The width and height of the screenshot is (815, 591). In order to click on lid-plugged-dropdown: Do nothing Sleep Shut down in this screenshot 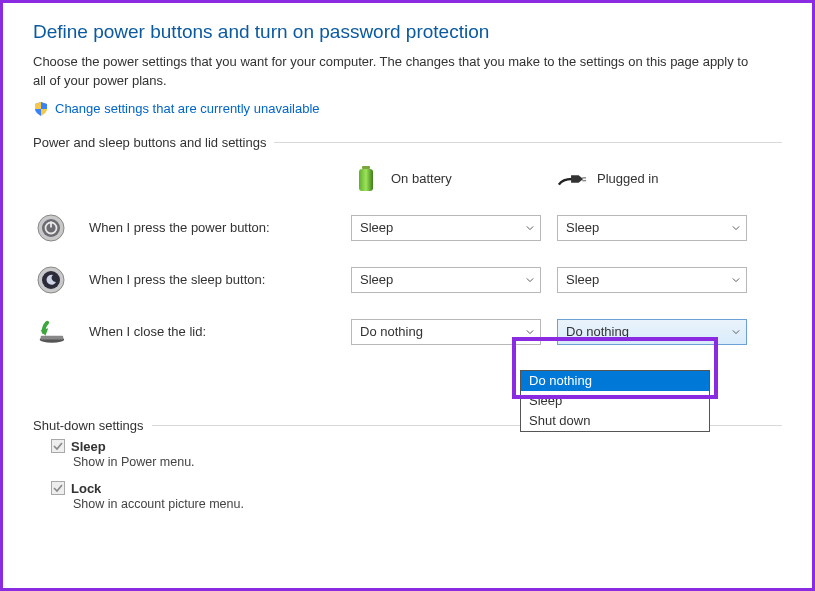, I will do `click(615, 401)`.